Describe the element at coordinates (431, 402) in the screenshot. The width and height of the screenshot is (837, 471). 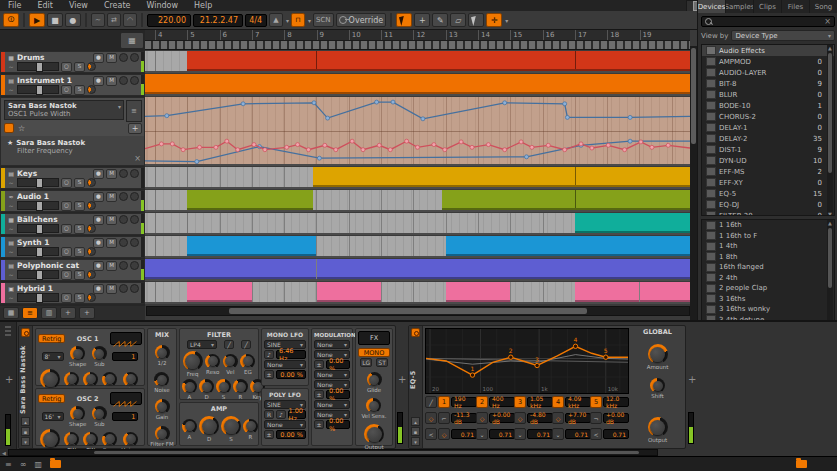
I see `band-shape-icon: ╱` at that location.